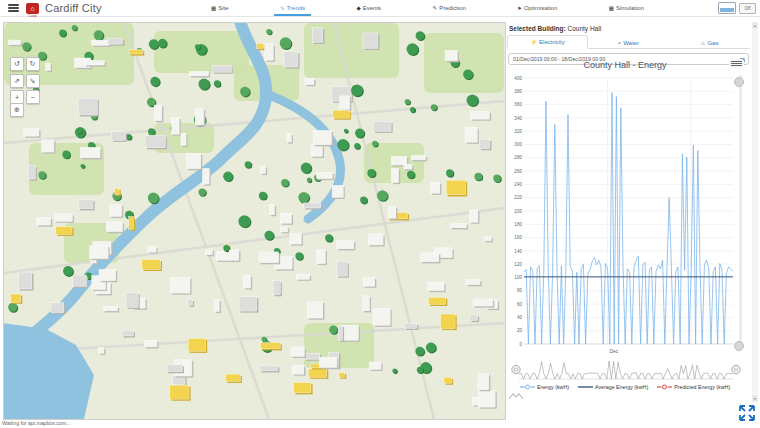  I want to click on hamburger-icon, so click(14, 8).